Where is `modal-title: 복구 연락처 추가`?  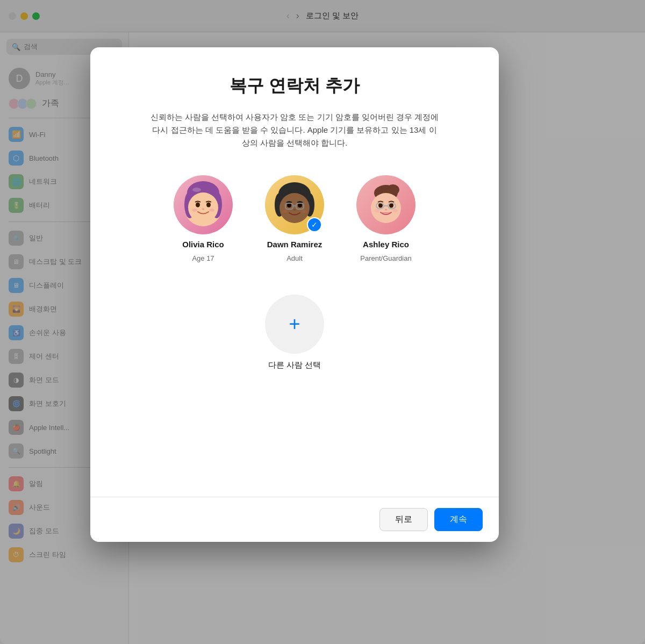
modal-title: 복구 연락처 추가 is located at coordinates (295, 86).